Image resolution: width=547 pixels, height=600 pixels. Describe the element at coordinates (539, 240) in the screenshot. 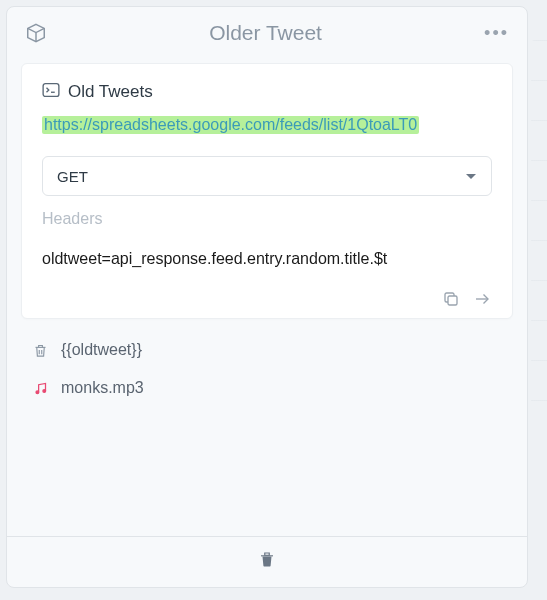

I see `background-hint` at that location.